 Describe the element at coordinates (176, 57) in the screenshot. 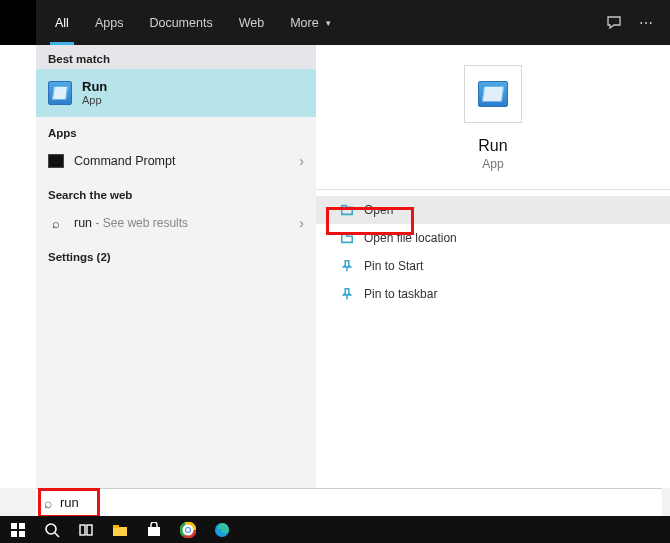

I see `section-best-match: Best match` at that location.